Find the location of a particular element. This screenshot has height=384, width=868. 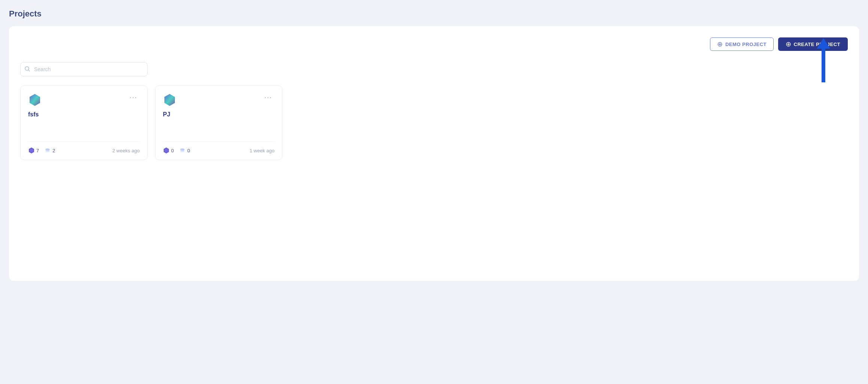

demo-plus-icon: ⊕ is located at coordinates (720, 44).